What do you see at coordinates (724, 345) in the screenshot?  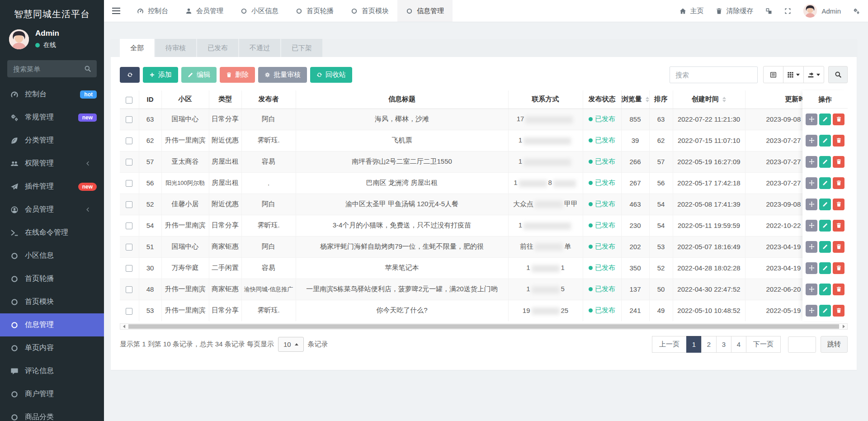 I see `page-button-3: 3` at bounding box center [724, 345].